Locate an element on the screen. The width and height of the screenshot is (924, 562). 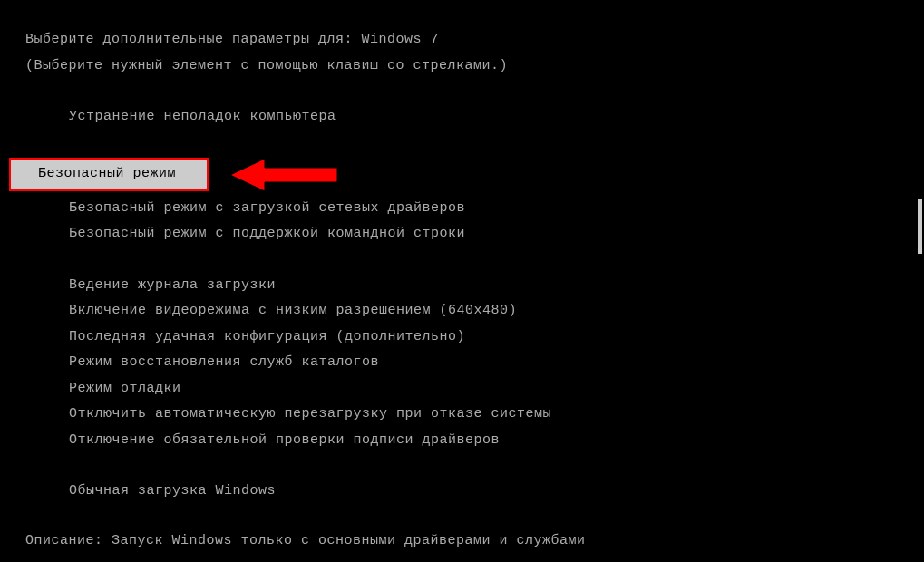
header-title: Выберите дополнительные параметры для: W… is located at coordinates (462, 40).